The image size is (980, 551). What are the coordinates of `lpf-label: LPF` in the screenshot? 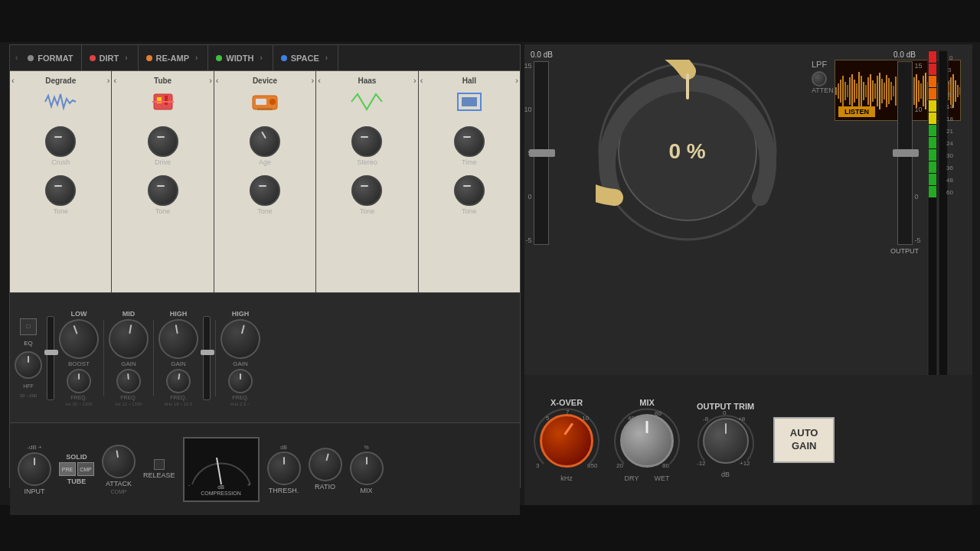 It's located at (819, 64).